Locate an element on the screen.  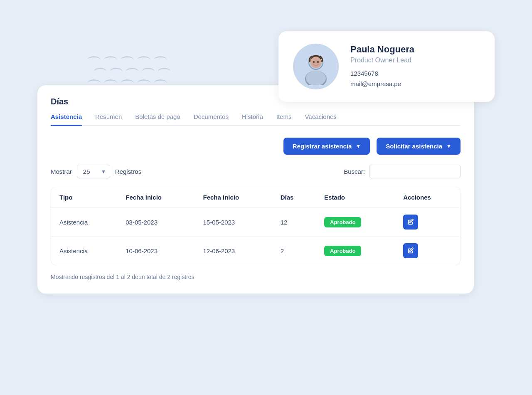
search-group: Buscar: is located at coordinates (402, 171).